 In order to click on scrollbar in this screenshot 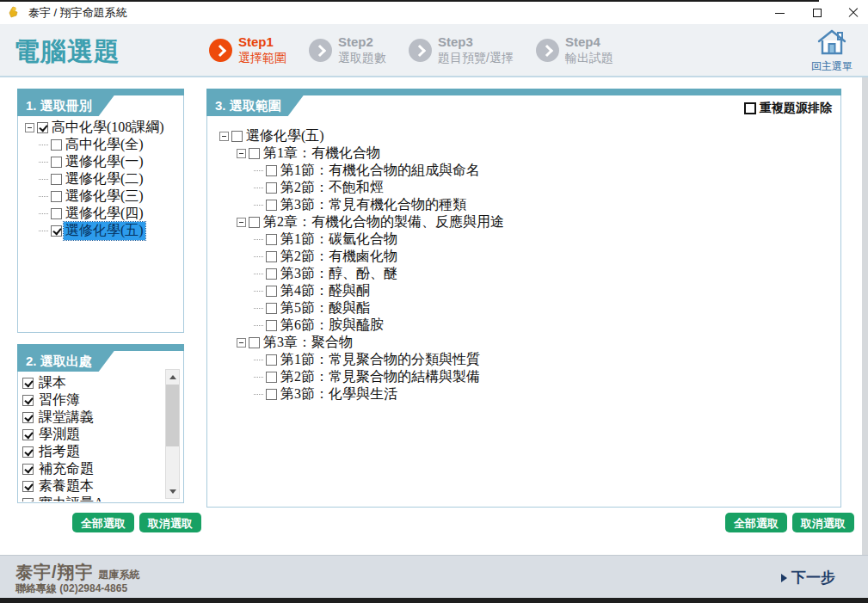, I will do `click(172, 434)`.